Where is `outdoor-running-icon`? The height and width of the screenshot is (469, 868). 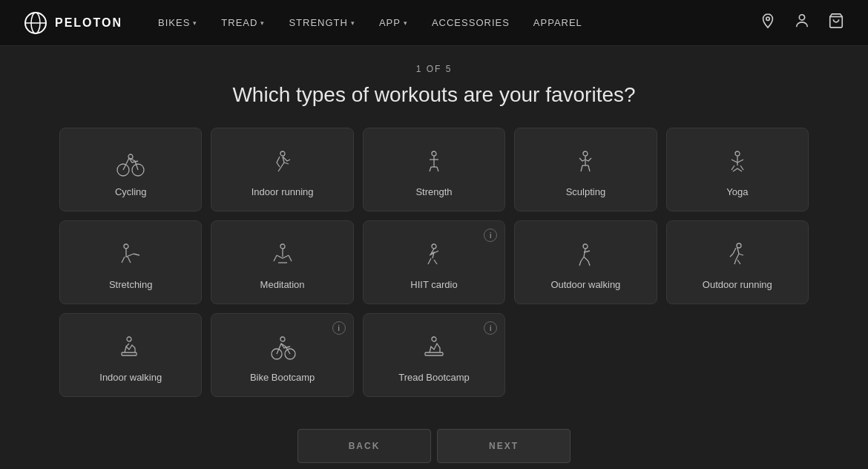
outdoor-running-icon is located at coordinates (737, 255).